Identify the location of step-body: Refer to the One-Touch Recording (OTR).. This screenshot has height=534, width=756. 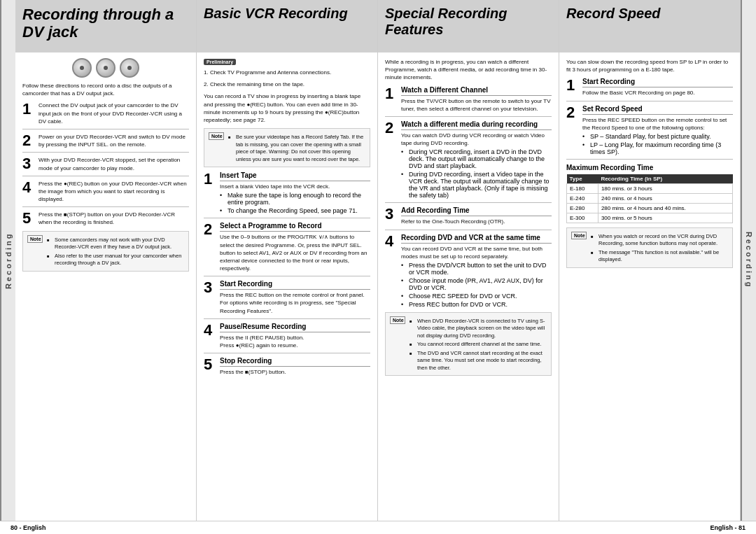
(476, 221).